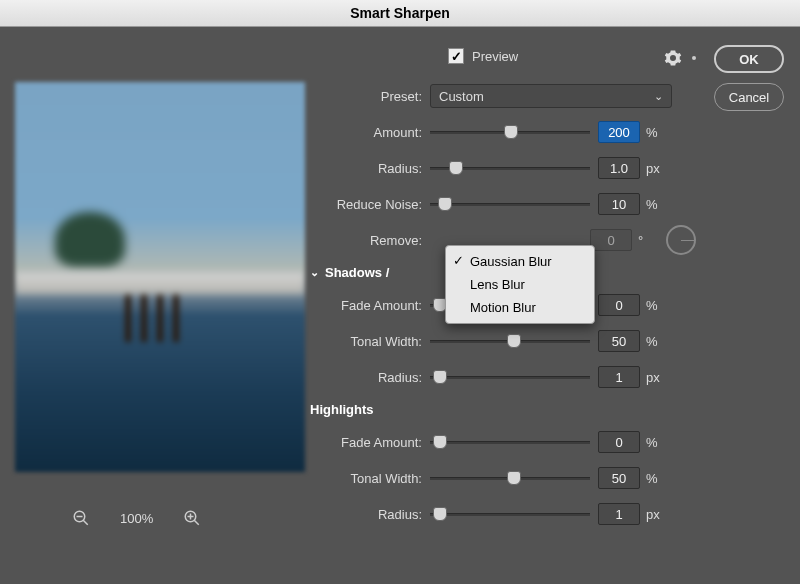 The width and height of the screenshot is (800, 584). Describe the element at coordinates (619, 377) in the screenshot. I see `shadow-radius-input: 1` at that location.